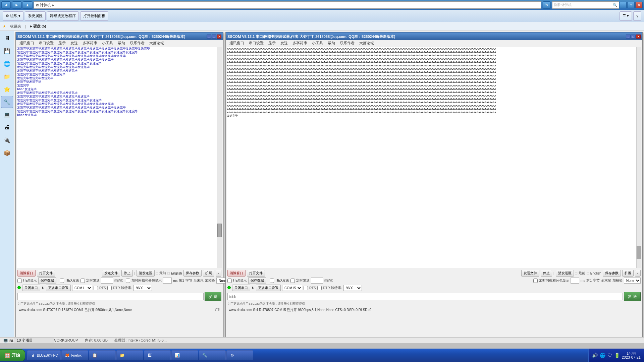 The width and height of the screenshot is (644, 362). I want to click on sidebar-icon-0: 🖥, so click(7, 38).